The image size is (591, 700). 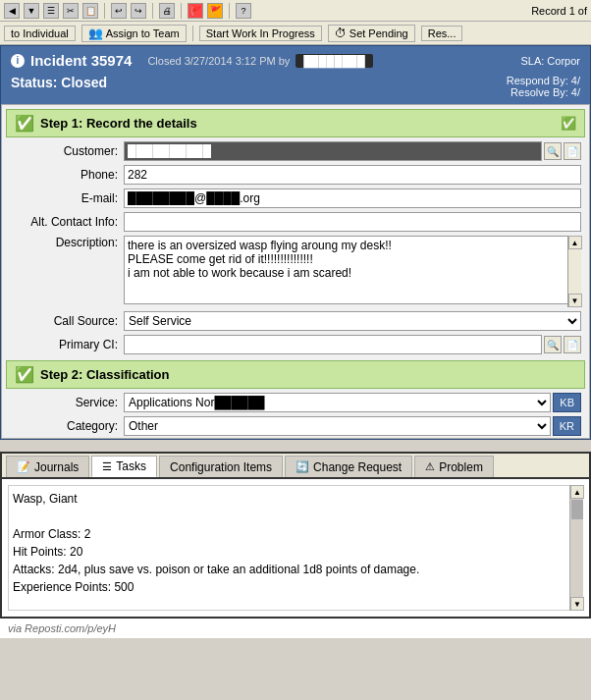 What do you see at coordinates (352, 270) in the screenshot?
I see `description-textarea: there is an oversized wasp flying aroung…` at bounding box center [352, 270].